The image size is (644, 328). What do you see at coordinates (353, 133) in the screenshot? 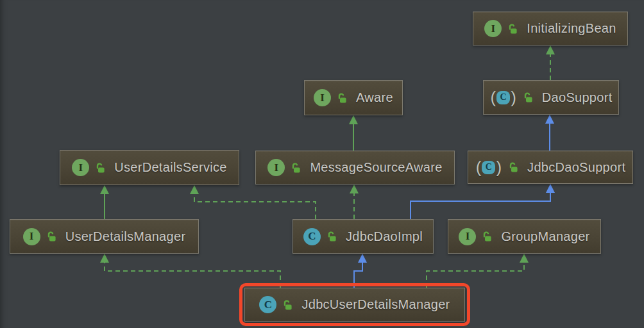
I see `edge-message-source-aware--aware` at bounding box center [353, 133].